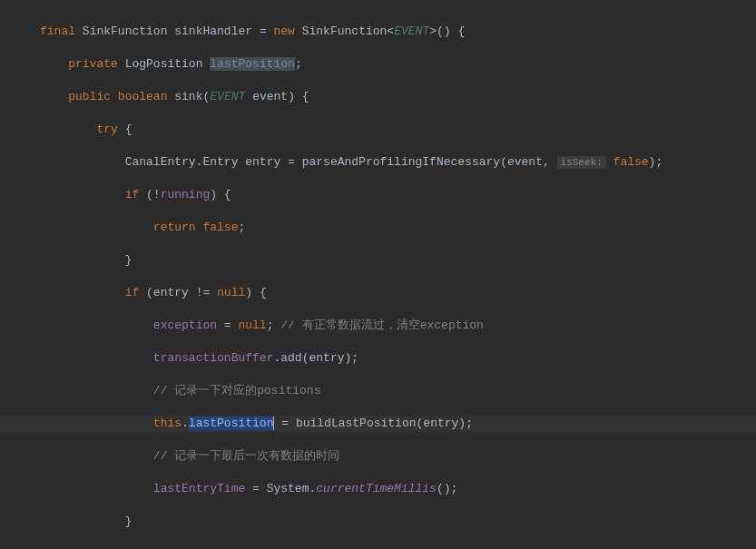  I want to click on comment: // 记录一下最后一次有数据的时间, so click(247, 456).